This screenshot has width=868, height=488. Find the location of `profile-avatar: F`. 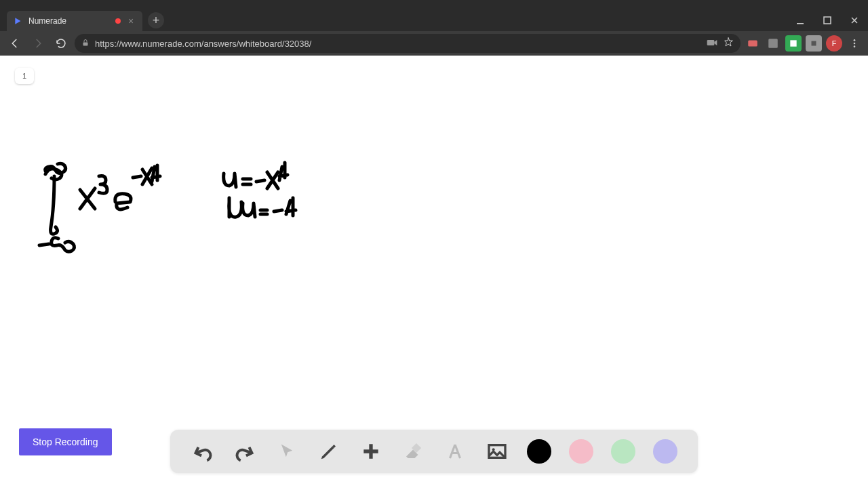

profile-avatar: F is located at coordinates (834, 43).